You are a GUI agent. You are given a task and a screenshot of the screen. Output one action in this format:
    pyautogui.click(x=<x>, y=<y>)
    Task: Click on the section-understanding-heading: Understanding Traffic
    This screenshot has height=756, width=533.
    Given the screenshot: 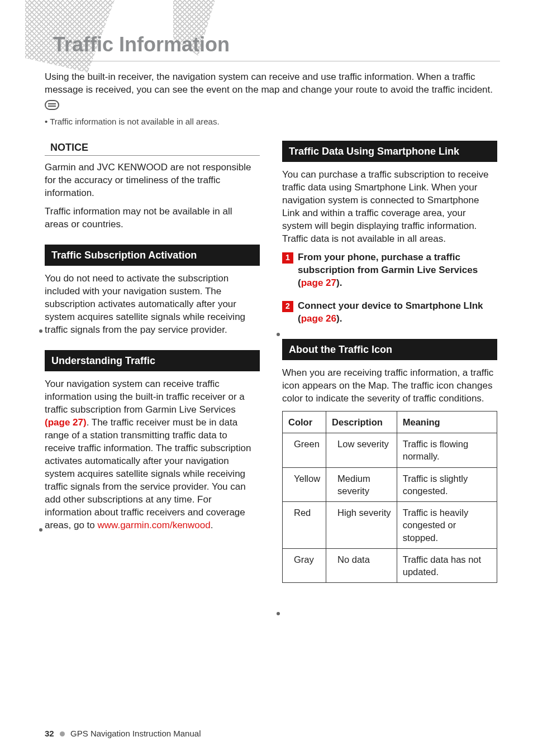 What is the action you would take?
    pyautogui.click(x=152, y=361)
    